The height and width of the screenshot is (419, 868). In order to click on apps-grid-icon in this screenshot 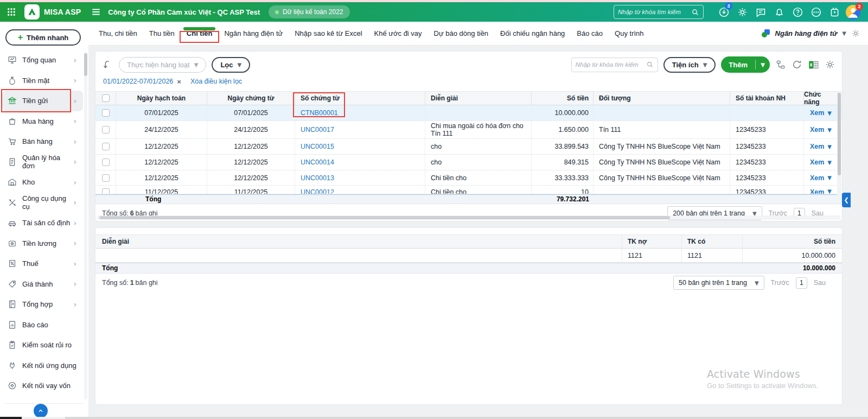, I will do `click(11, 12)`.